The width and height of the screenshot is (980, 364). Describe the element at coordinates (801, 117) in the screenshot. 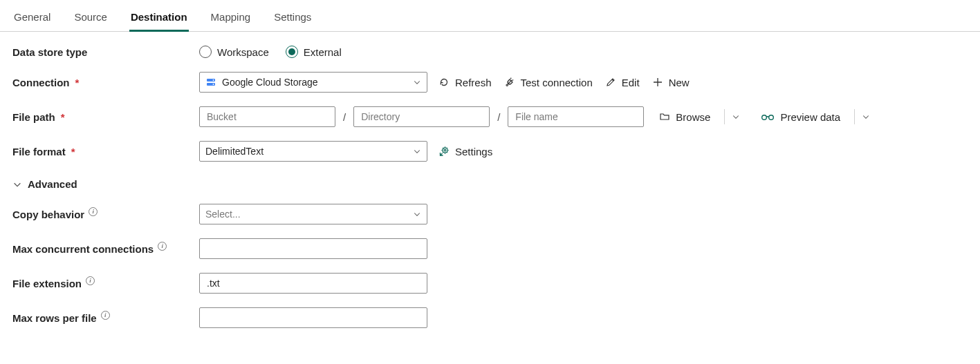

I see `preview-data-button: Preview data` at that location.